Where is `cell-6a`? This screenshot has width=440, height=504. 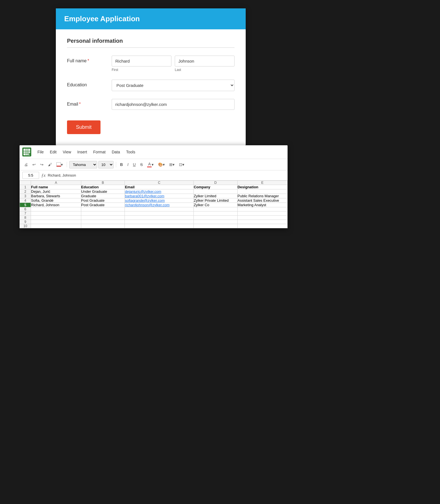 cell-6a is located at coordinates (56, 210).